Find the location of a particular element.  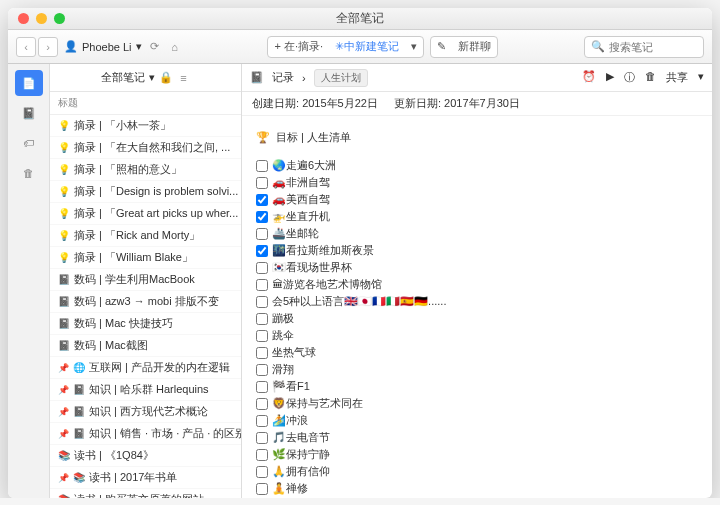

checklist-item: 滑翔 is located at coordinates (477, 370).